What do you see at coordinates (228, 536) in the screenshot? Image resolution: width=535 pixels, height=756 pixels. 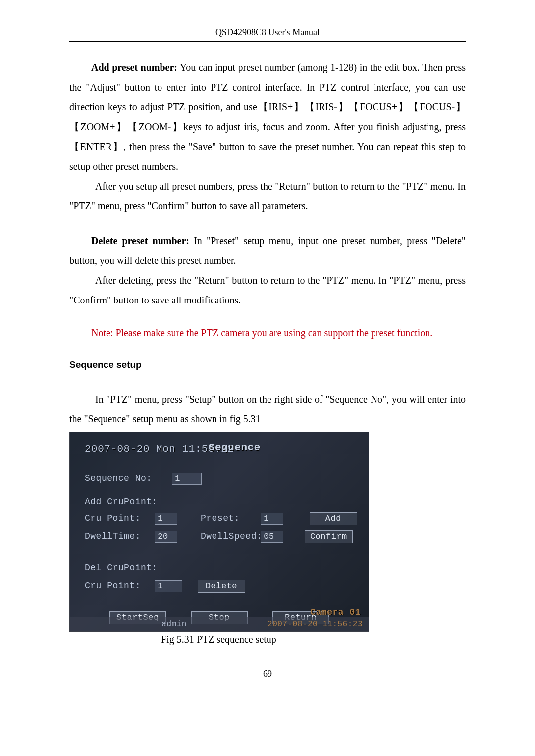 I see `label-dwellspeed: DwellSpeed:` at bounding box center [228, 536].